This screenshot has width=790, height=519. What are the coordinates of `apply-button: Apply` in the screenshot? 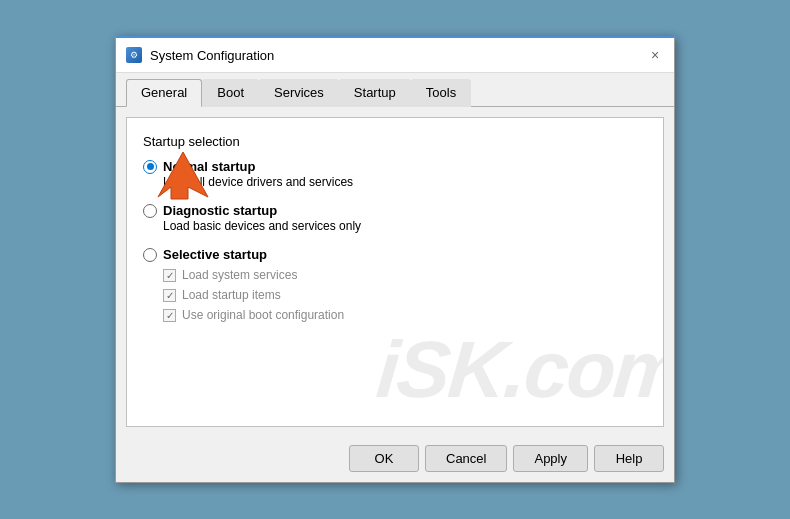 It's located at (550, 458).